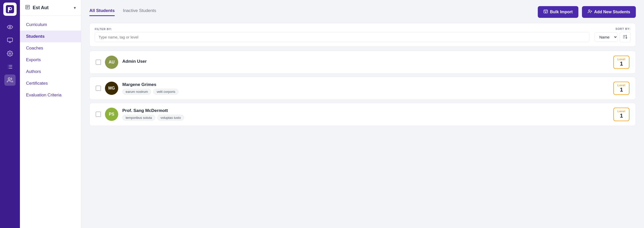  I want to click on avatar-initials: PS, so click(111, 114).